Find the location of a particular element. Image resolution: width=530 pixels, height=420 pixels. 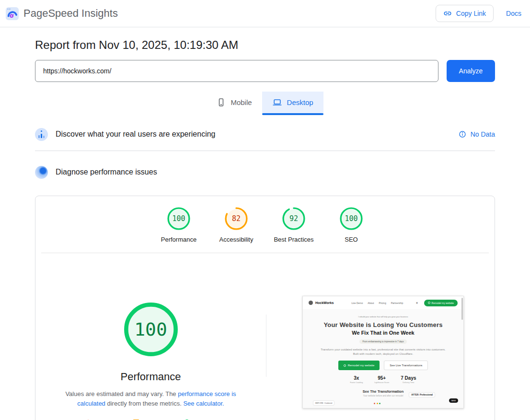

thumb-stat: 95+ Lighthouse Score is located at coordinates (381, 380).